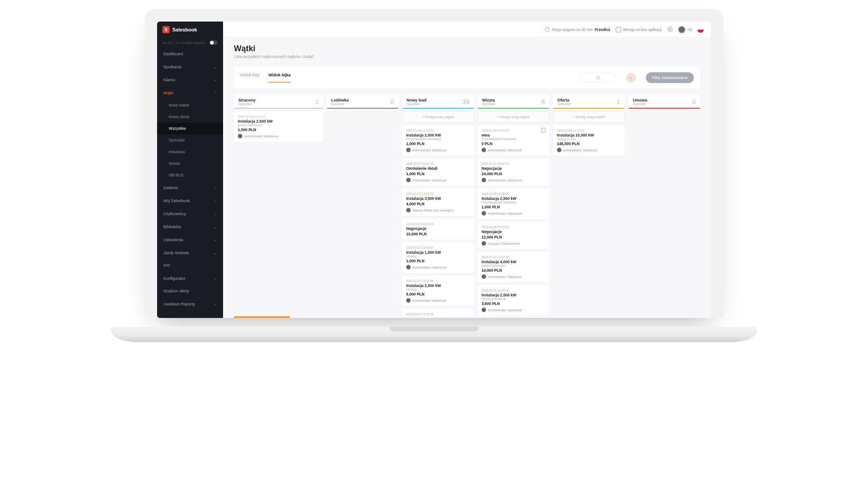 The height and width of the screenshot is (494, 868). I want to click on view-tab: Widok lejka, so click(279, 78).